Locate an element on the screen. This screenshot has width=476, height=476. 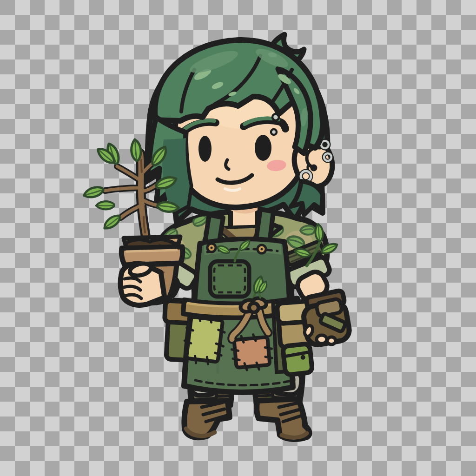
right-eye is located at coordinates (263, 148).